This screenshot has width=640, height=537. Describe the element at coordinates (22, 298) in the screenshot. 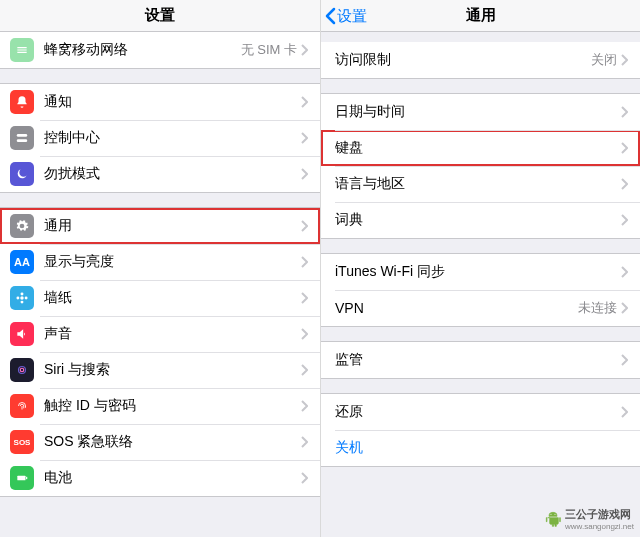

I see `flower-icon` at that location.